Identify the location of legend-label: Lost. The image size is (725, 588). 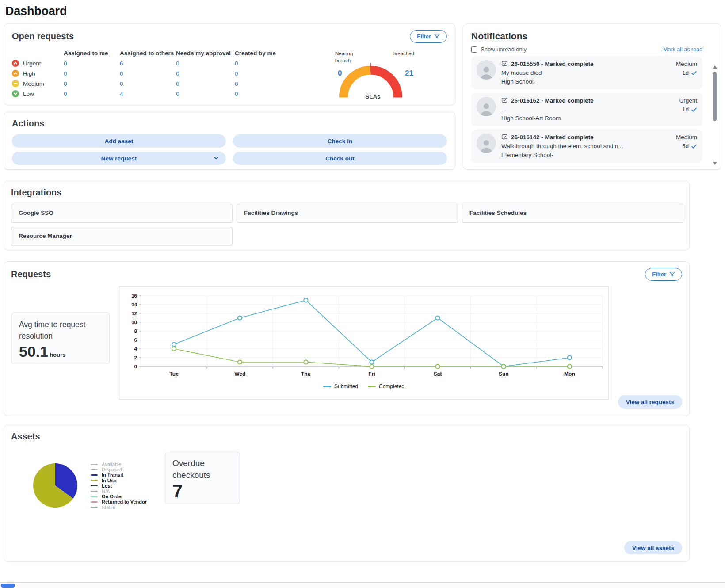
(107, 486).